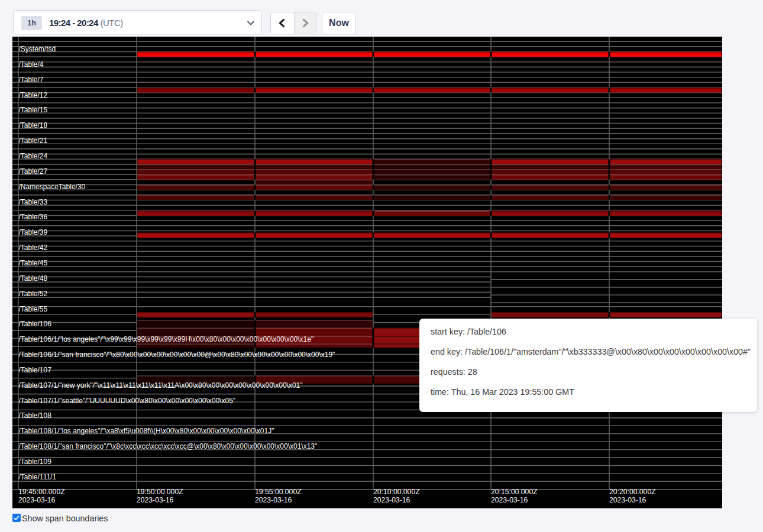 Image resolution: width=763 pixels, height=532 pixels. What do you see at coordinates (33, 278) in the screenshot?
I see `svg-text: /Table/48` at bounding box center [33, 278].